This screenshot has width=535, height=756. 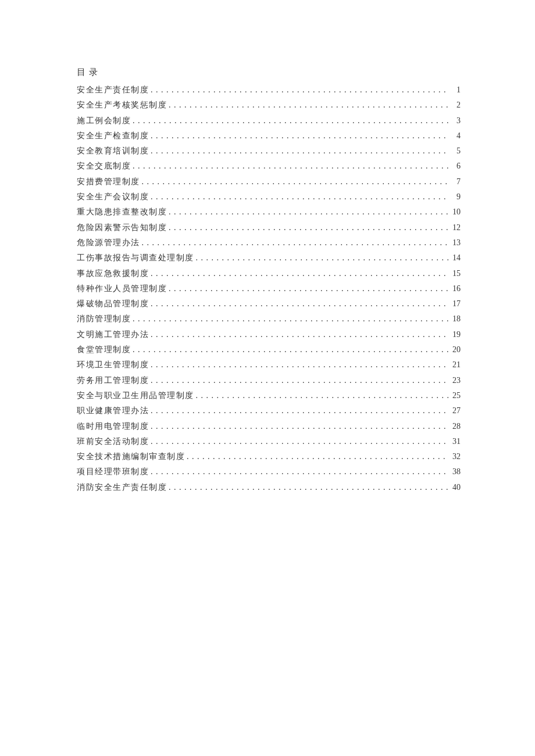 I want to click on toc-entry: 劳务用工管理制度23, so click(x=269, y=381).